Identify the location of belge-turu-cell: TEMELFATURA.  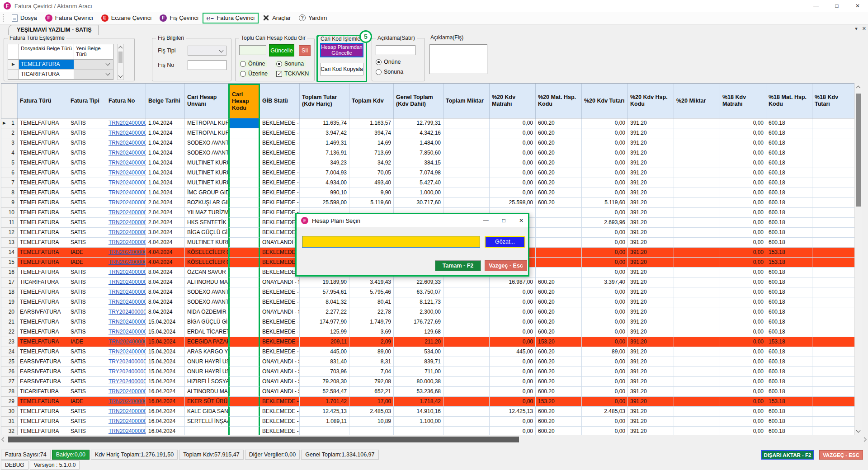
(47, 64).